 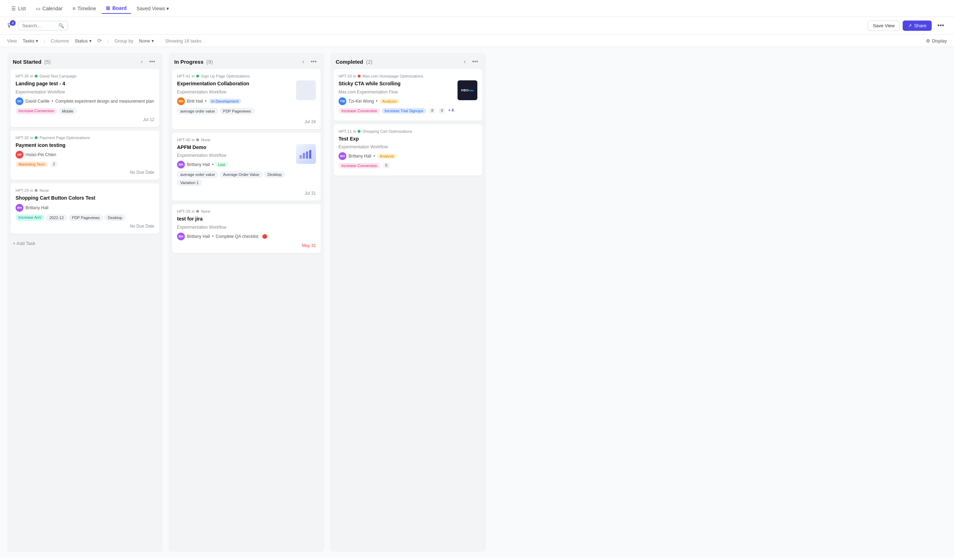 I want to click on card-meta-32: HPT-32 in Payment Page Optimizations, so click(x=85, y=138).